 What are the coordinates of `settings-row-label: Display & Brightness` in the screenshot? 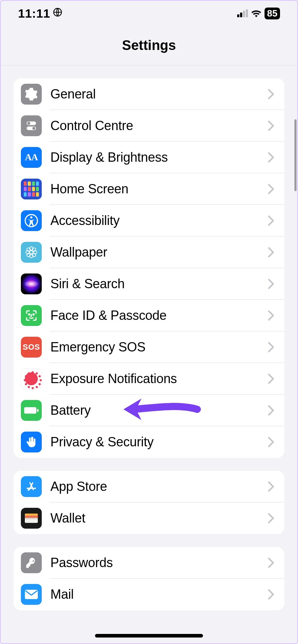 It's located at (159, 157).